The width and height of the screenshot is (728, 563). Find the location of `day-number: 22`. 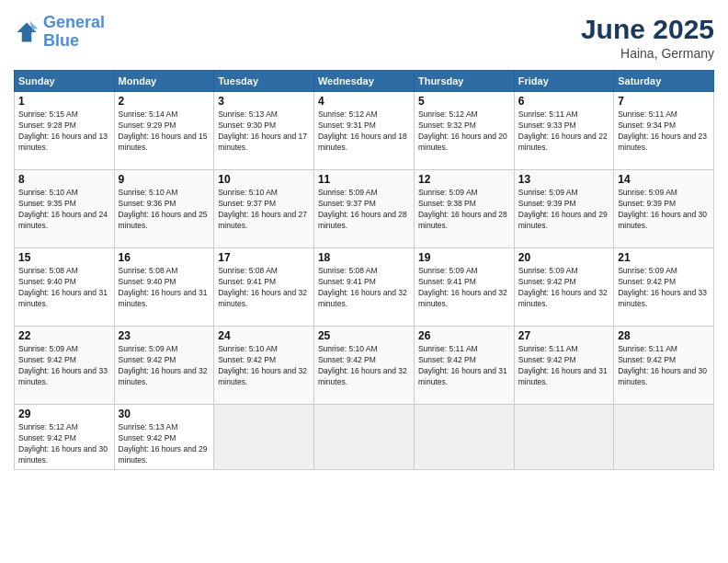

day-number: 22 is located at coordinates (64, 336).